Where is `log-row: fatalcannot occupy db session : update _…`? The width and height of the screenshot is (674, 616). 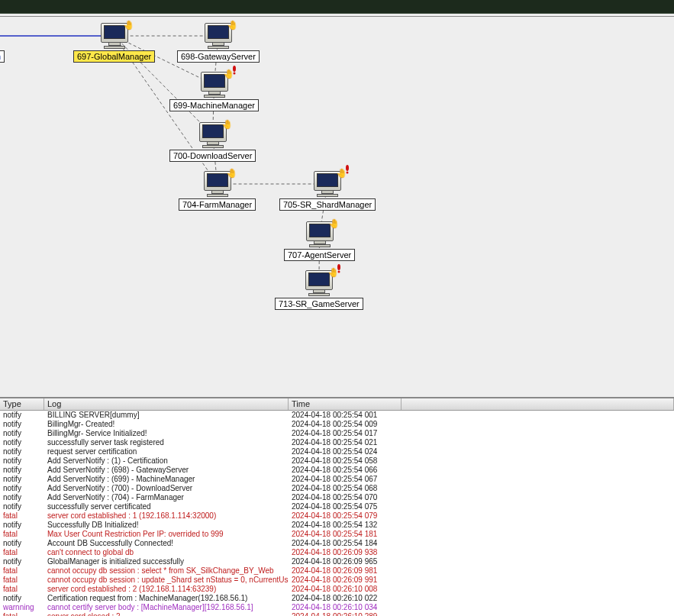 log-row: fatalcannot occupy db session : update _… is located at coordinates (337, 580).